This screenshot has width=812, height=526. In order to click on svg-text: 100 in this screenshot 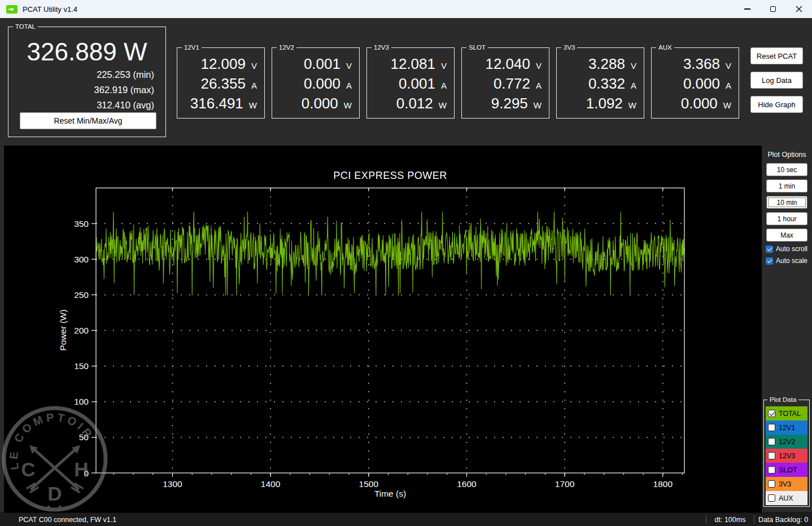, I will do `click(81, 402)`.